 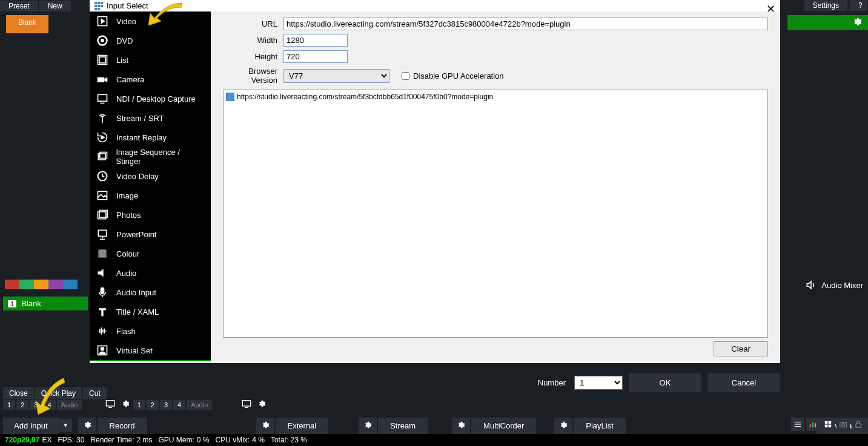 I want to click on gear-icon-left, so click(x=125, y=404).